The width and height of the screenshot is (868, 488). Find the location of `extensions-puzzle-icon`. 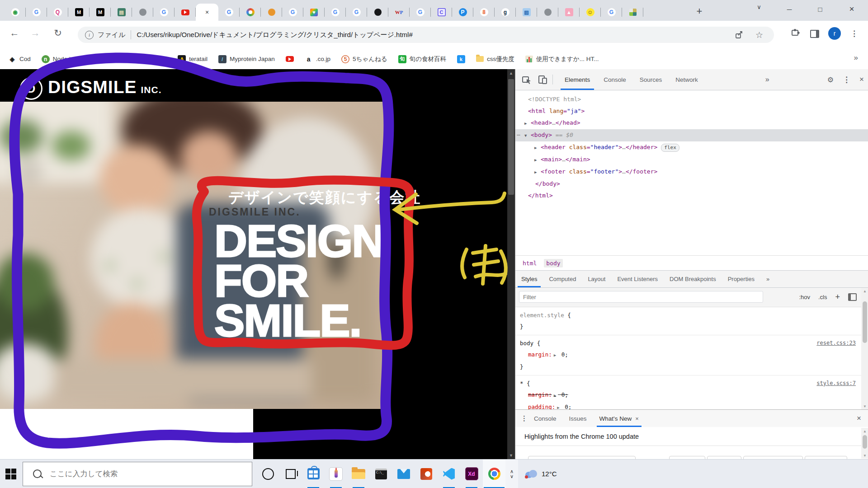

extensions-puzzle-icon is located at coordinates (795, 32).